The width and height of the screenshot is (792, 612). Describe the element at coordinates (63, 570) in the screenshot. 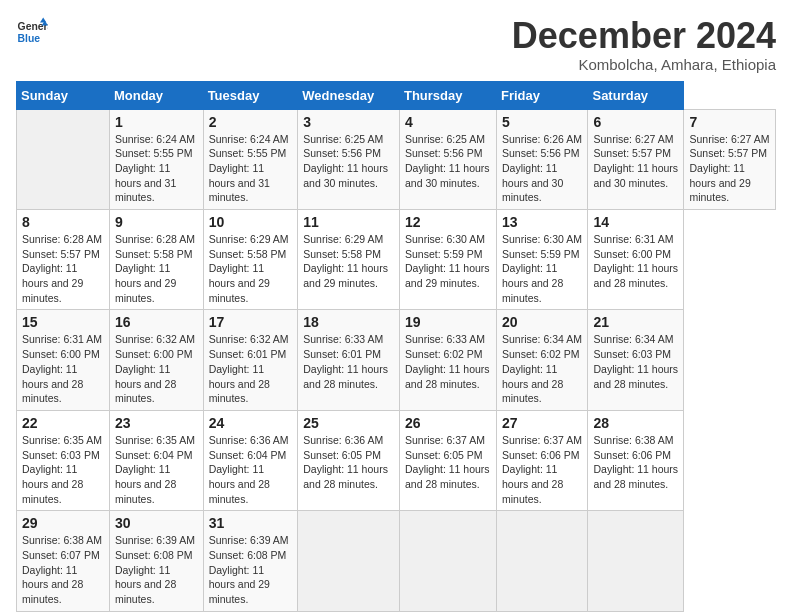

I see `day-info: Sunrise: 6:38 AM Sunset: 6:07 PM Dayligh…` at that location.